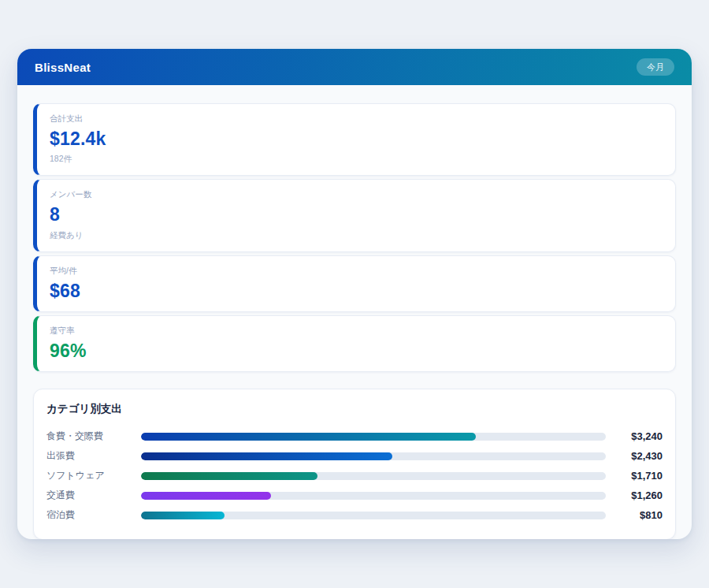  What do you see at coordinates (354, 409) in the screenshot?
I see `category-breakdown-title: カテゴリ別支出` at bounding box center [354, 409].